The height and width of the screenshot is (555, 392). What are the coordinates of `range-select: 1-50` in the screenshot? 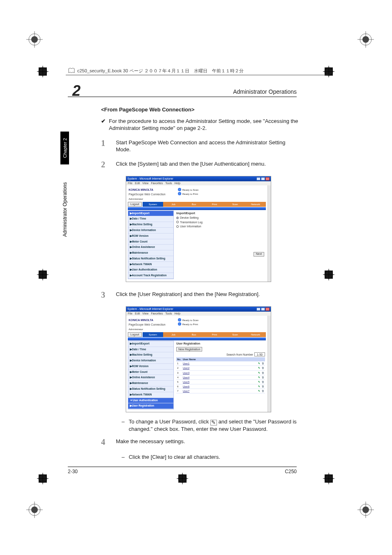 It's located at (260, 354).